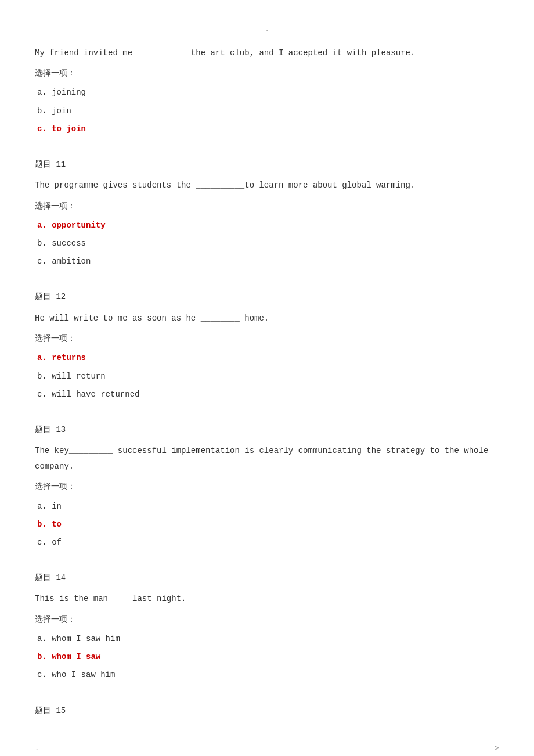  What do you see at coordinates (267, 376) in the screenshot?
I see `q12-option-b: b. will return` at bounding box center [267, 376].